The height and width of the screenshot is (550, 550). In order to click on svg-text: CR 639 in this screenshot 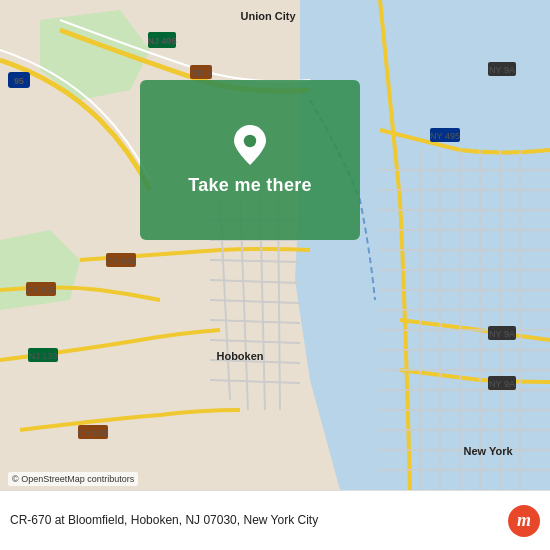, I will do `click(94, 433)`.